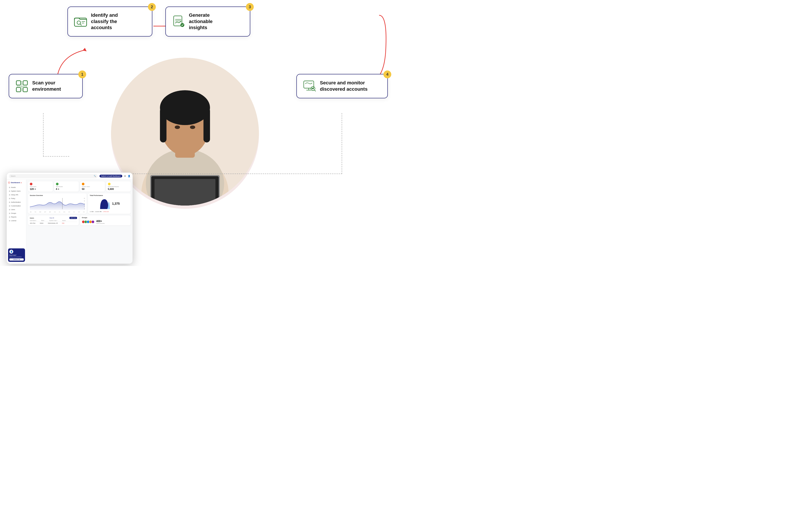  What do you see at coordinates (92, 189) in the screenshot?
I see `system-users-value: 50` at bounding box center [92, 189].